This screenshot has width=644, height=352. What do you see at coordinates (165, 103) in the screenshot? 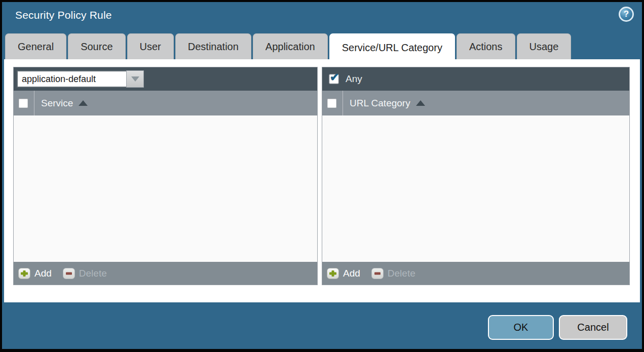
I see `service-table-header: Service` at bounding box center [165, 103].